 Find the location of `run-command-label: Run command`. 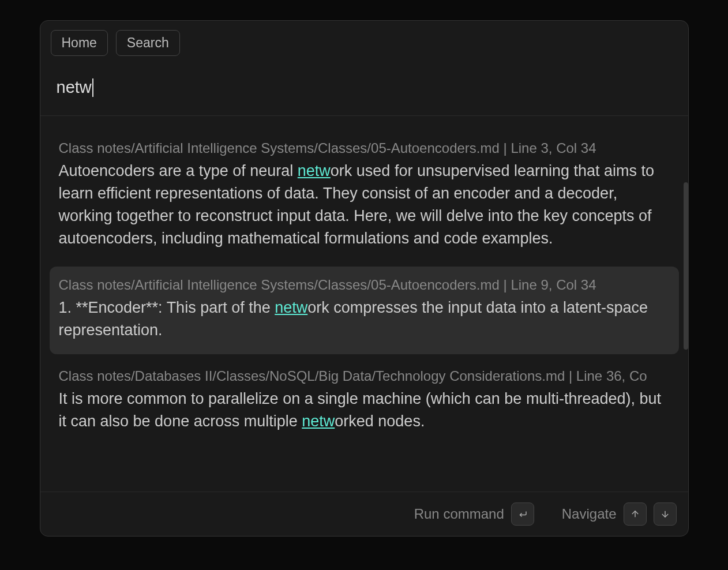

run-command-label: Run command is located at coordinates (459, 514).